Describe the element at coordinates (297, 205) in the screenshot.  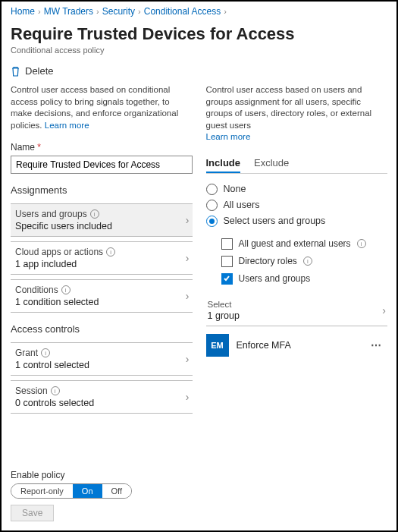
I see `radio-all-users: All users` at that location.